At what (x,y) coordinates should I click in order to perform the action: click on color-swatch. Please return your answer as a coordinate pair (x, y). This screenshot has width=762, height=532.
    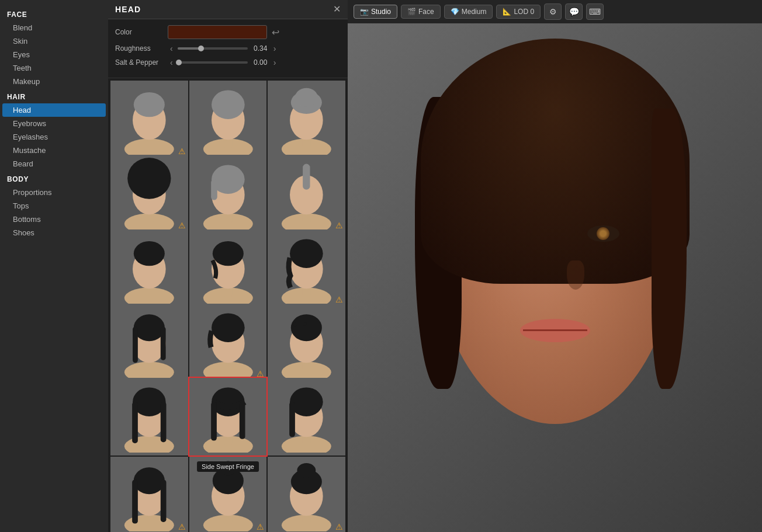
    Looking at the image, I should click on (217, 32).